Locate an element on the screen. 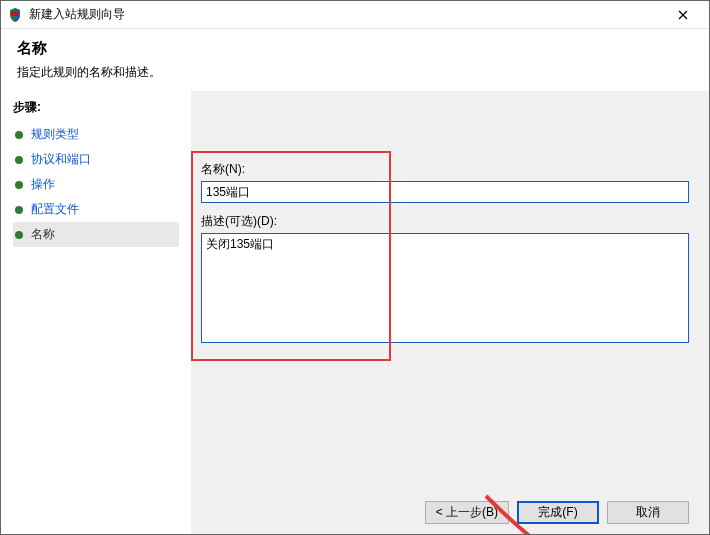 The image size is (710, 535). description-label: 描述(可选)(D): is located at coordinates (445, 222).